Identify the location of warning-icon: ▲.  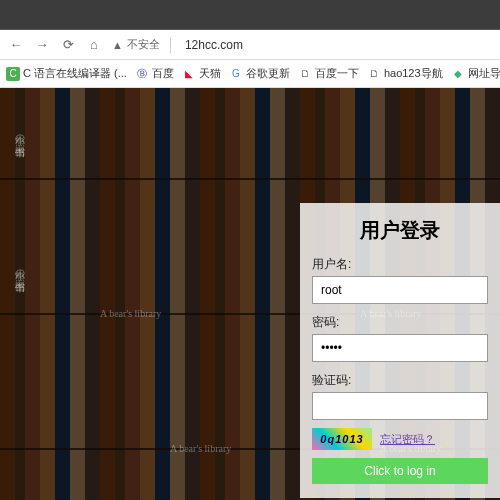
(118, 45).